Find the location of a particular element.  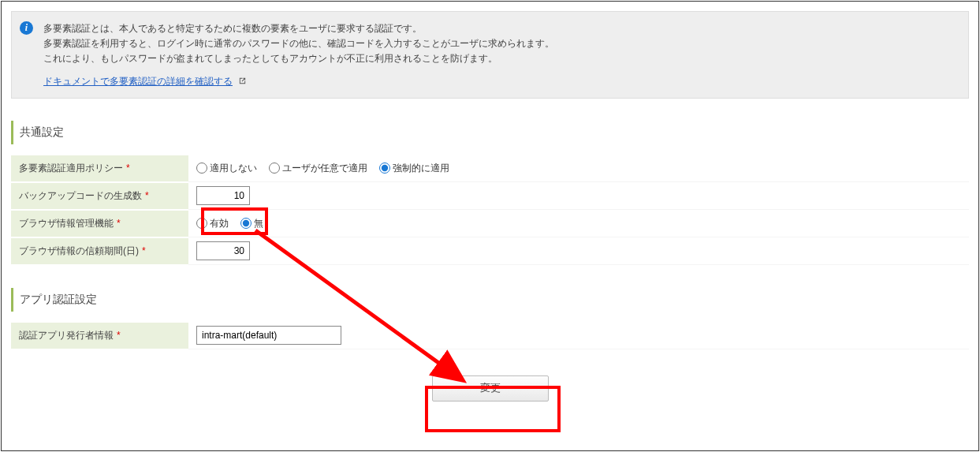

backup-count-input is located at coordinates (223, 196).